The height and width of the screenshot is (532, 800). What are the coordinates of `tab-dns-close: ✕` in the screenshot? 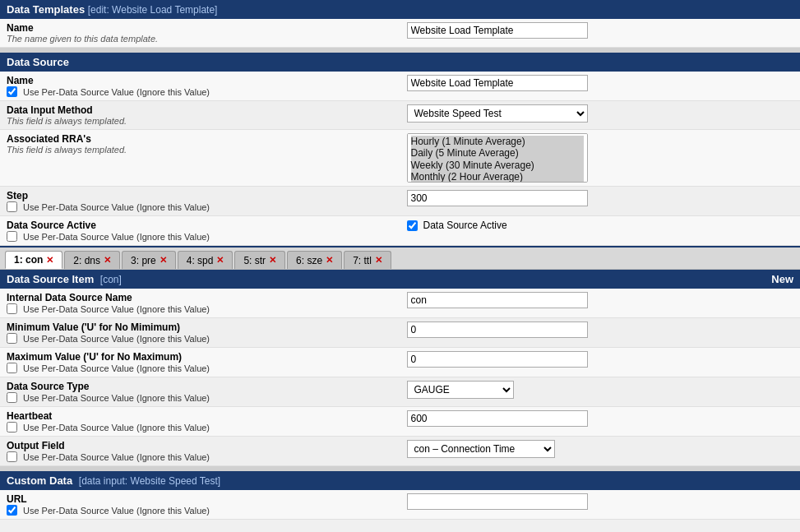 It's located at (107, 260).